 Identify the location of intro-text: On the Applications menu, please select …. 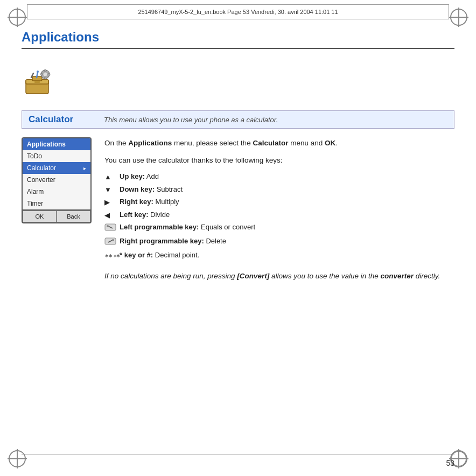
(279, 143).